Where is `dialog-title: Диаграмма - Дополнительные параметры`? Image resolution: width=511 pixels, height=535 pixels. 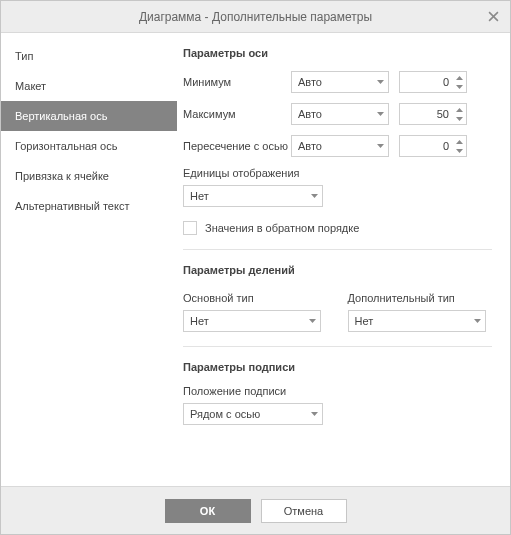
dialog-title: Диаграмма - Дополнительные параметры is located at coordinates (256, 17).